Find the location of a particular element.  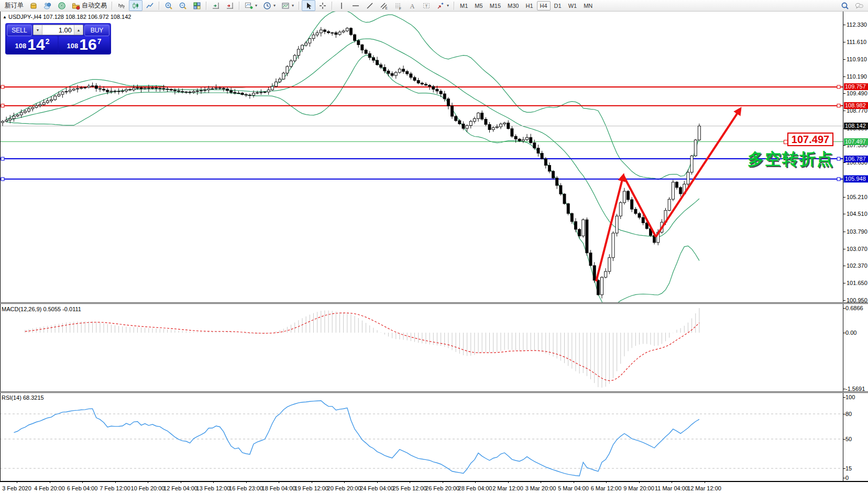

bar-chart-mode-icon is located at coordinates (122, 6).